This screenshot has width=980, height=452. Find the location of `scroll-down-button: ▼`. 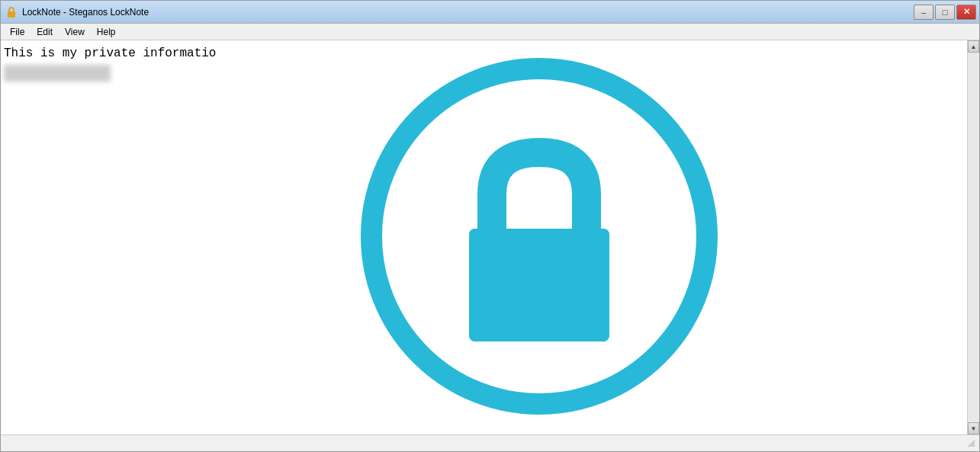

scroll-down-button: ▼ is located at coordinates (973, 428).